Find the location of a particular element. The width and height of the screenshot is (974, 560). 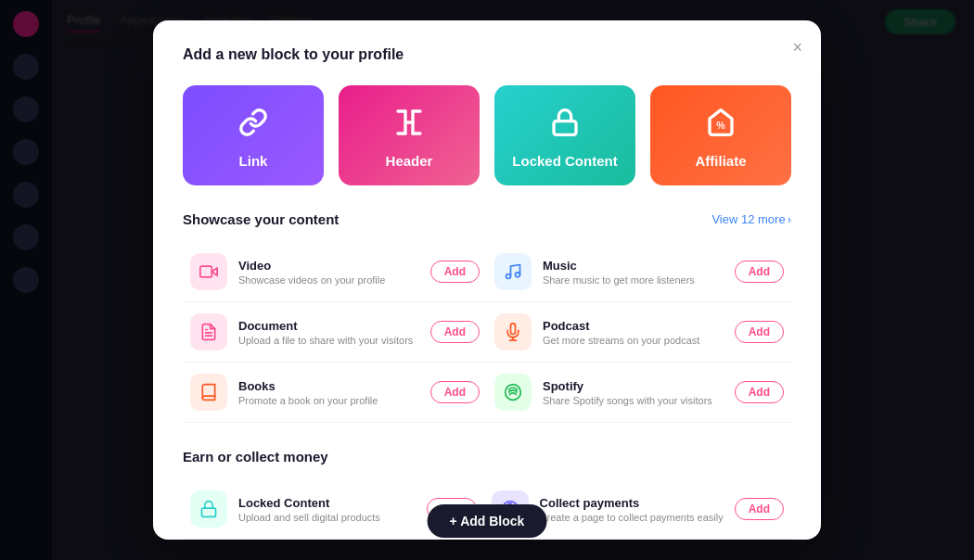

showcase-section-header: Showcase your content View 12 more › is located at coordinates (487, 219).